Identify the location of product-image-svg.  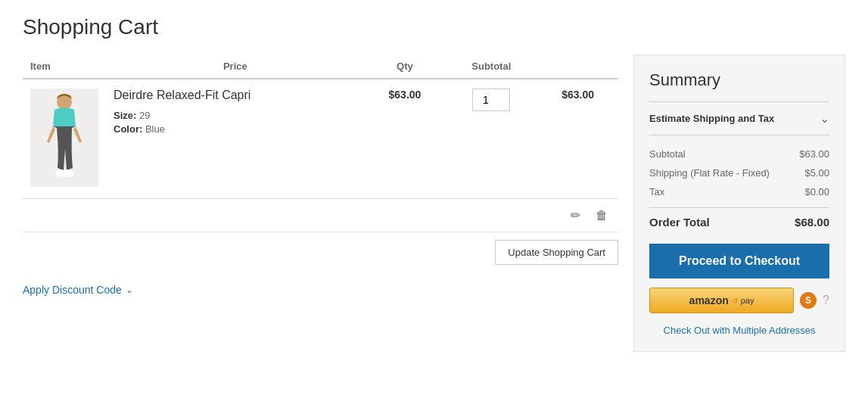
(64, 138).